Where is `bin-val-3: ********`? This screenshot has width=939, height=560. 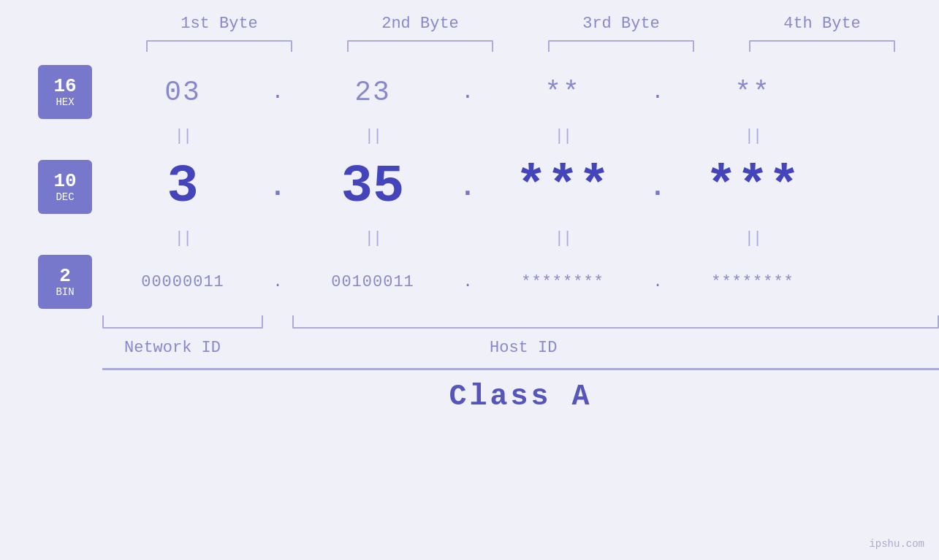
bin-val-3: ******** is located at coordinates (563, 282).